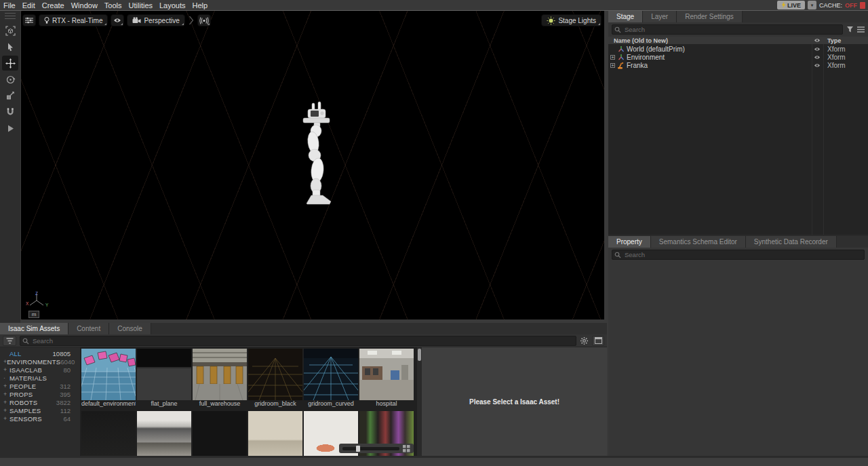 The image size is (868, 466). Describe the element at coordinates (9, 341) in the screenshot. I see `assets-filter-button` at that location.